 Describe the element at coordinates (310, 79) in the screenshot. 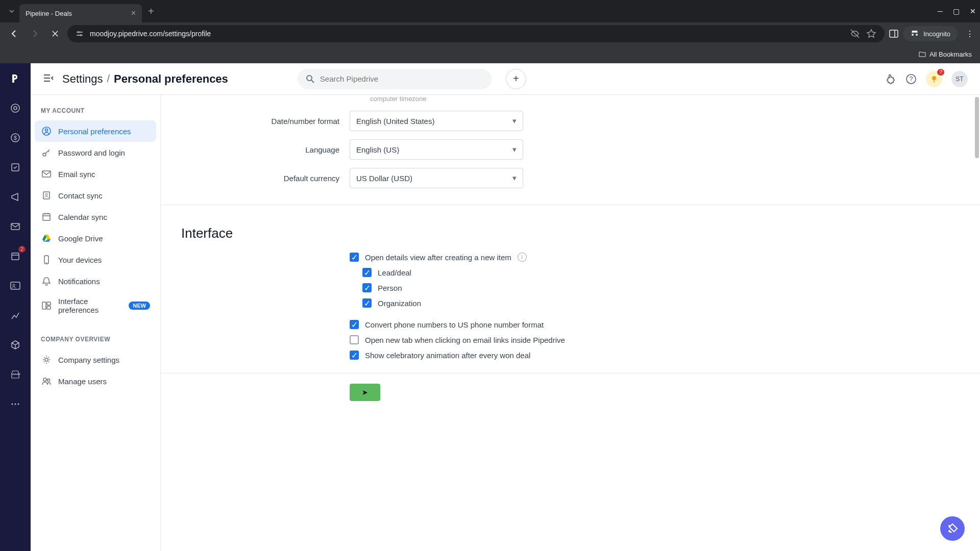

I see `search-icon` at that location.